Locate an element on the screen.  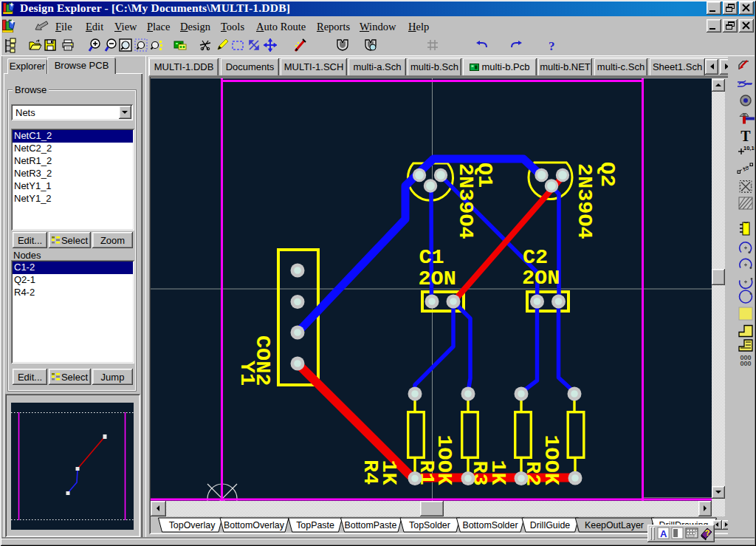
svg-text: DrillGuide is located at coordinates (551, 525).